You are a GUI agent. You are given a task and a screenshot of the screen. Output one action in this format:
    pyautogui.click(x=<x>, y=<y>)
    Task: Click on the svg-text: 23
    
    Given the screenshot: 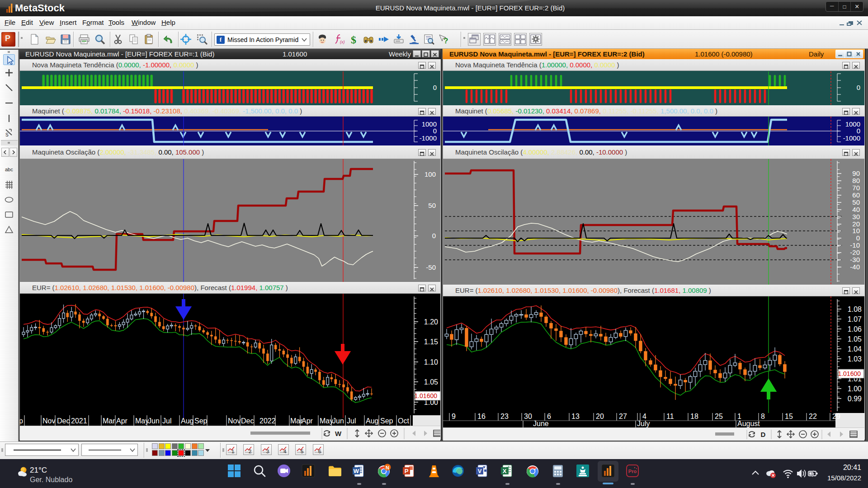 What is the action you would take?
    pyautogui.click(x=505, y=417)
    